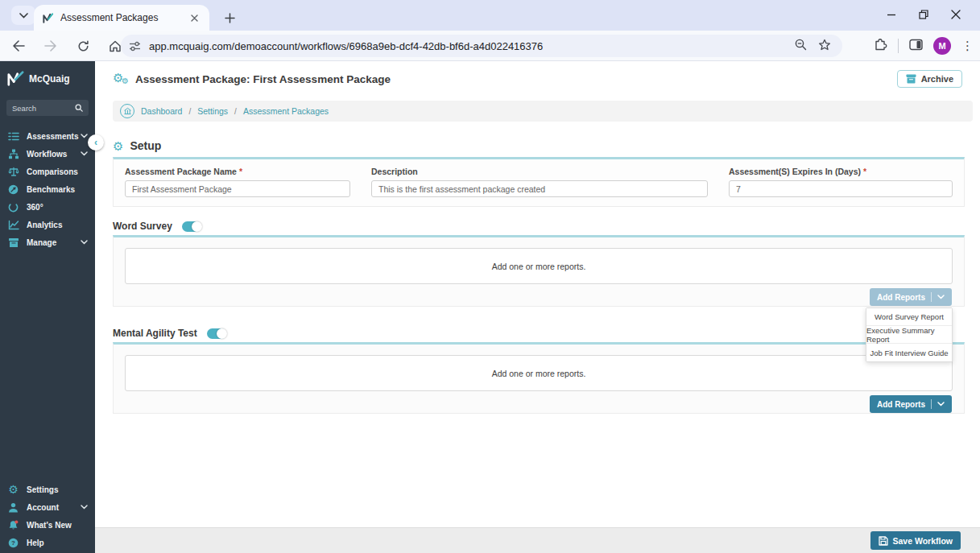 The image size is (980, 553). I want to click on tab-title: Assessment Packages, so click(121, 18).